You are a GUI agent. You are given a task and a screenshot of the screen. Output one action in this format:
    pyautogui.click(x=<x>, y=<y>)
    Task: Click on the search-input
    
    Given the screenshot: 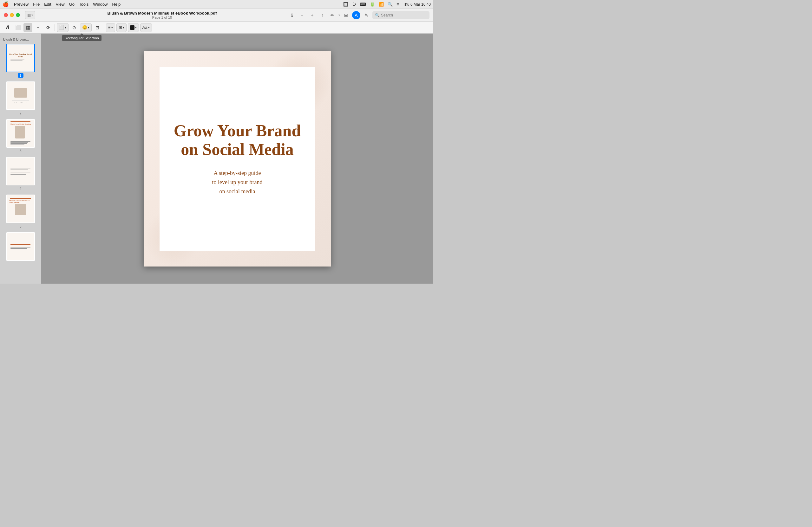 What is the action you would take?
    pyautogui.click(x=404, y=15)
    